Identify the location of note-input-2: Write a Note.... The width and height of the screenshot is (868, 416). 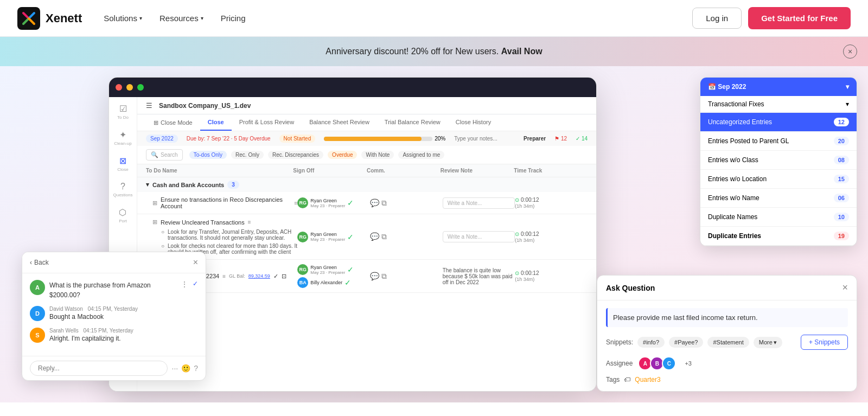
(479, 236).